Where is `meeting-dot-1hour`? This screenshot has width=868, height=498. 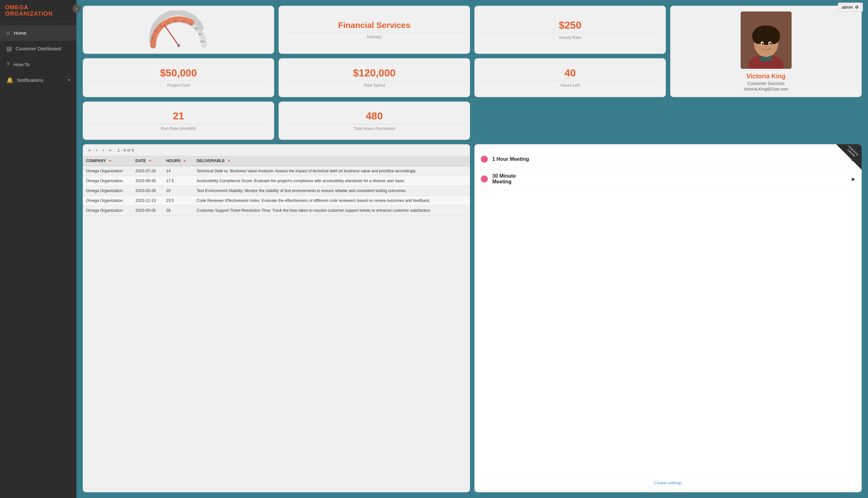 meeting-dot-1hour is located at coordinates (484, 159).